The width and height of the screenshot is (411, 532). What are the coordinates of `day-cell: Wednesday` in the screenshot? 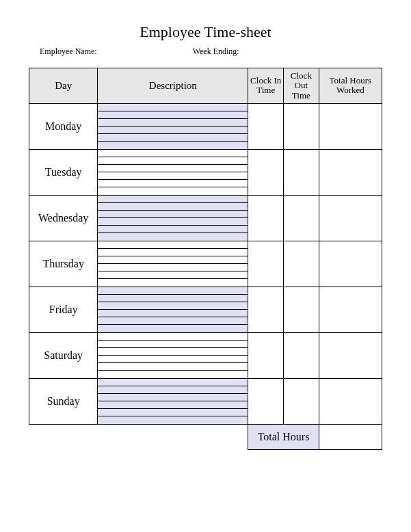 It's located at (64, 217).